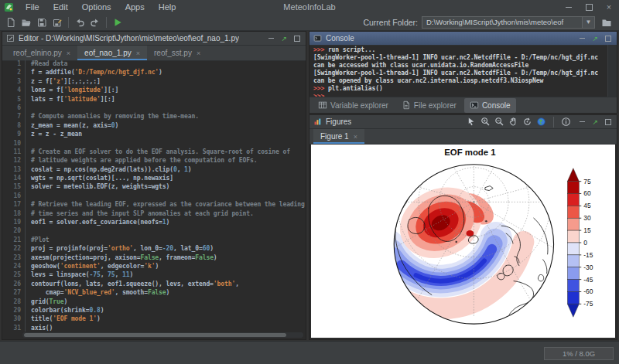 The image size is (619, 364). What do you see at coordinates (158, 151) in the screenshot?
I see `code-text: # Create an EOF solver to do the EOF ana…` at bounding box center [158, 151].